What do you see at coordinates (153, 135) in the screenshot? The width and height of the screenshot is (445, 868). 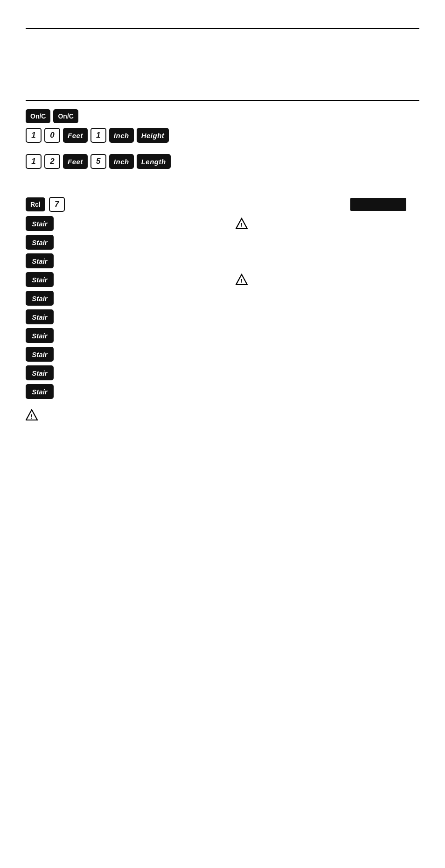 I see `key-height: Height` at bounding box center [153, 135].